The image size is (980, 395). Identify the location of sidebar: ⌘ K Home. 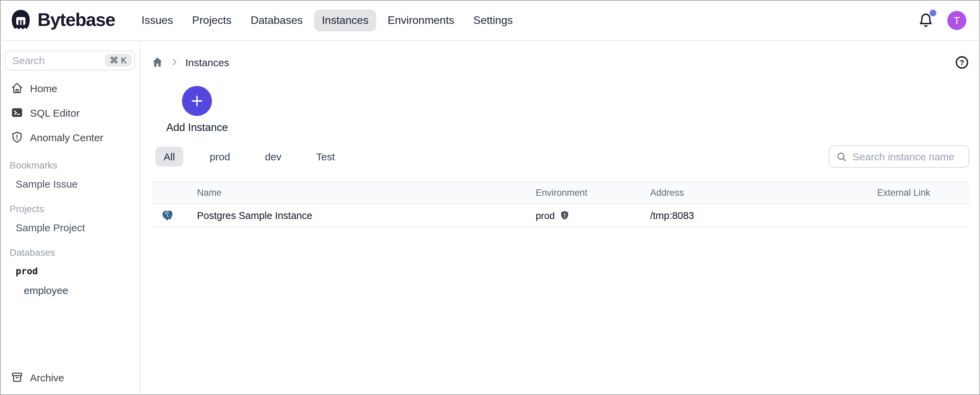
(70, 218).